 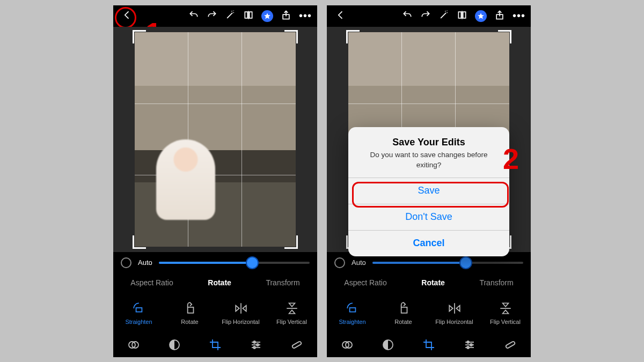 I want to click on step-number-2: 2, so click(x=511, y=159).